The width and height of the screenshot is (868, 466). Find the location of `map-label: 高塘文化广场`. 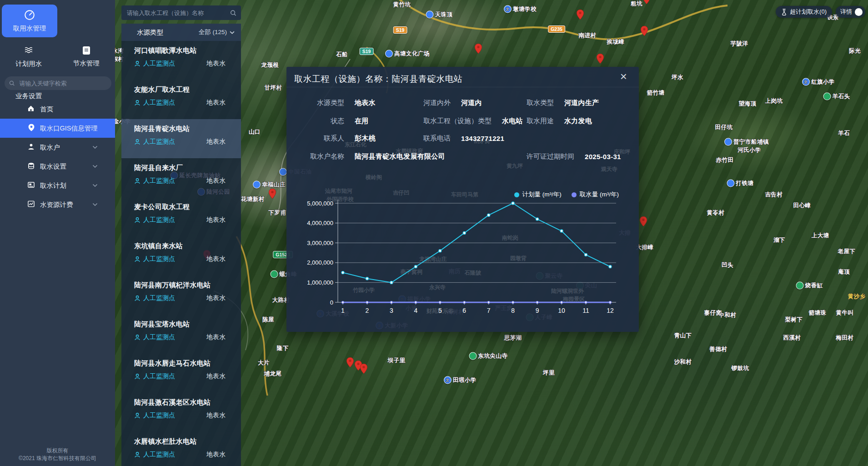

map-label: 高塘文化广场 is located at coordinates (407, 54).